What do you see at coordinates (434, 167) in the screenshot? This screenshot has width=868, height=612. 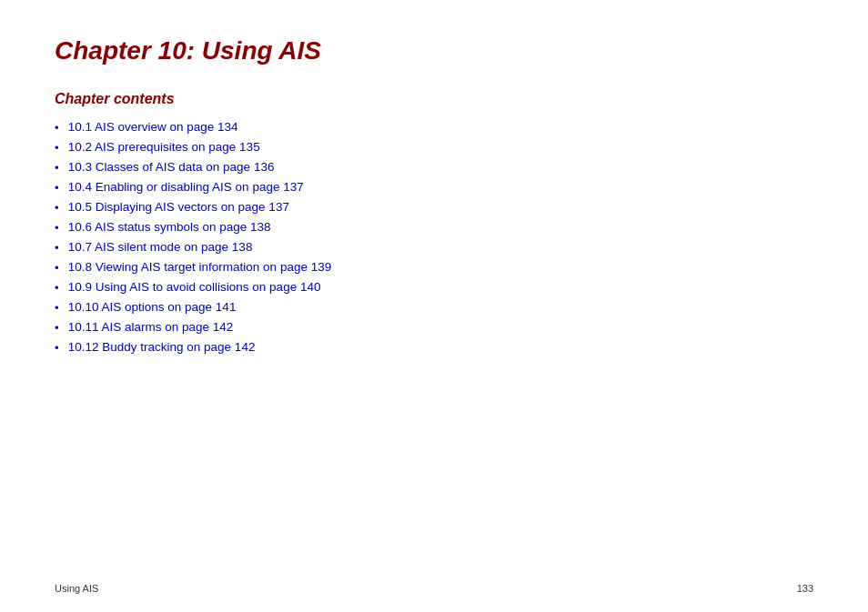 I see `toc-item: •10.3 Classes of AIS data on page 136` at bounding box center [434, 167].